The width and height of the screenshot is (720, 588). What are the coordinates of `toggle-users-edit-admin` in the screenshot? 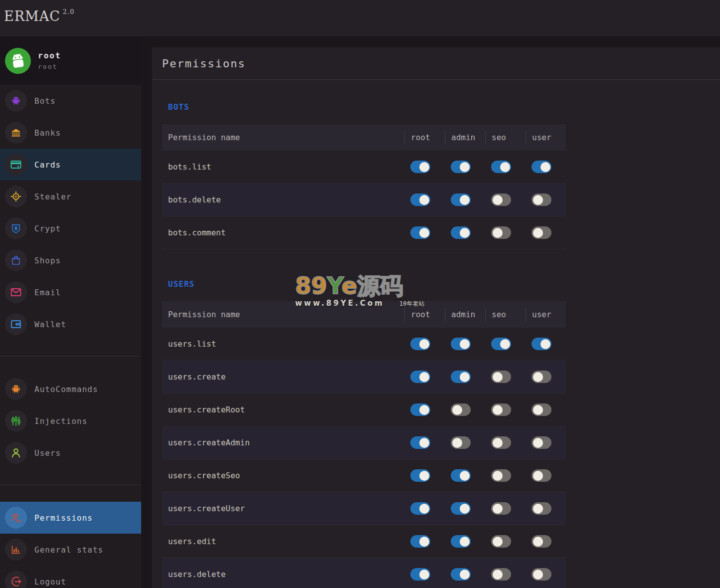 It's located at (461, 542).